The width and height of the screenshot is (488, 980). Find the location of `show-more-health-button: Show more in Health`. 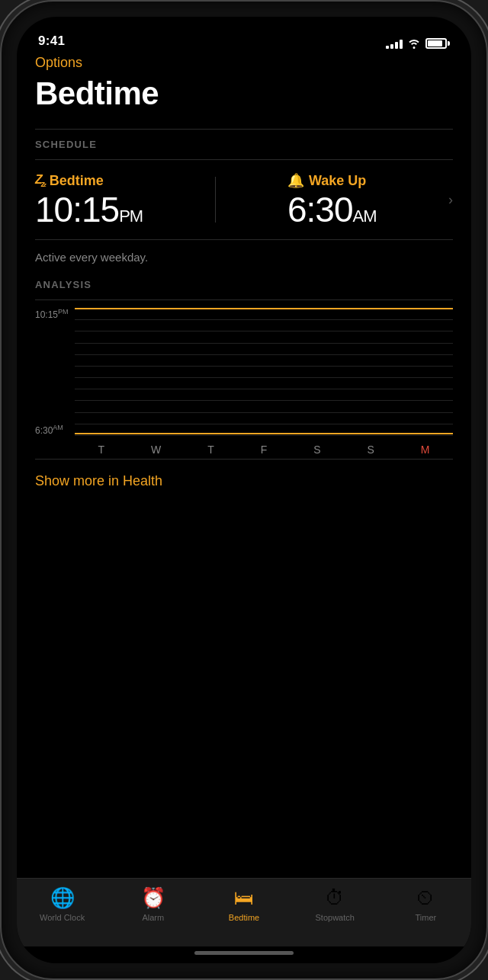

show-more-health-button: Show more in Health is located at coordinates (244, 482).